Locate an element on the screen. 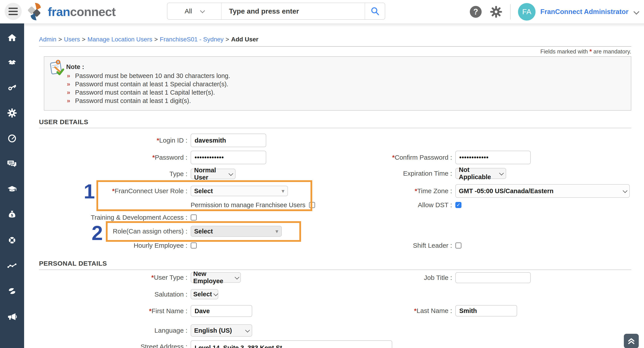  job-title-input is located at coordinates (493, 278).